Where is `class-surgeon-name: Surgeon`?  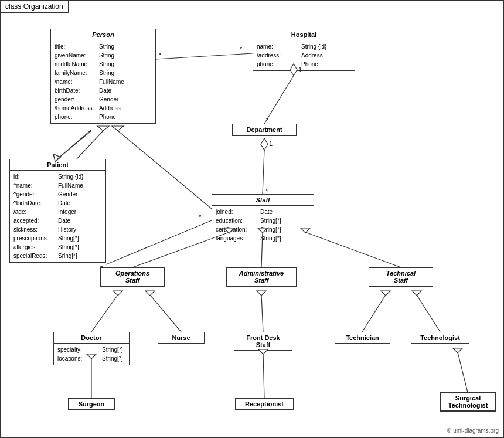
class-surgeon-name: Surgeon is located at coordinates (91, 405).